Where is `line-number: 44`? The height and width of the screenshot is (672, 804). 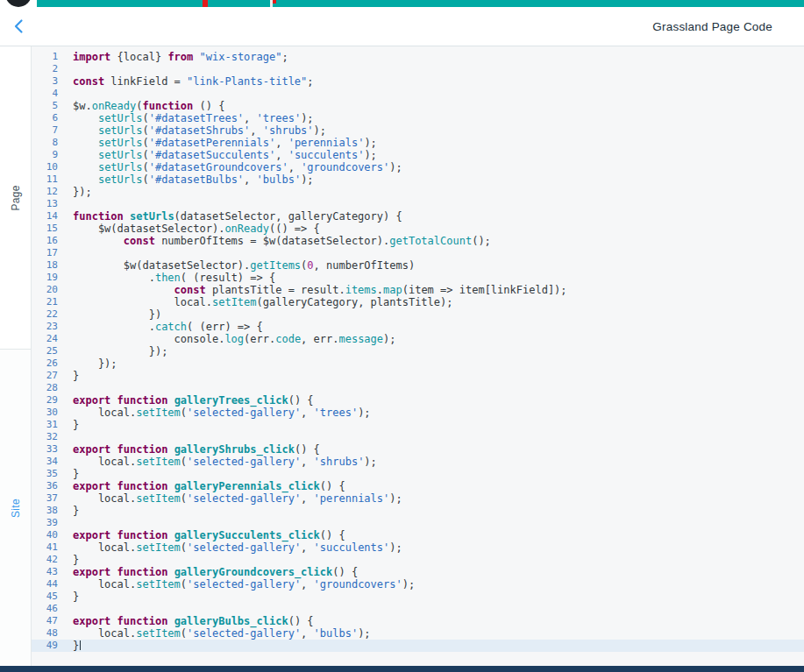
line-number: 44 is located at coordinates (45, 584).